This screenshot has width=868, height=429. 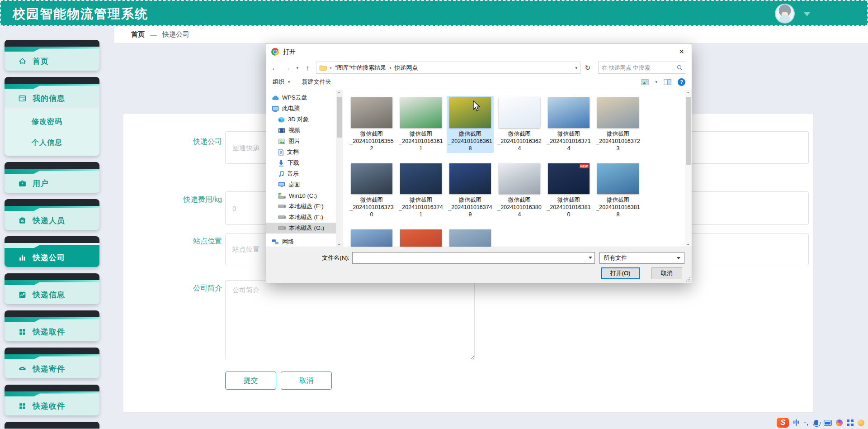 I want to click on sidebar-item-stripe, so click(x=52, y=86).